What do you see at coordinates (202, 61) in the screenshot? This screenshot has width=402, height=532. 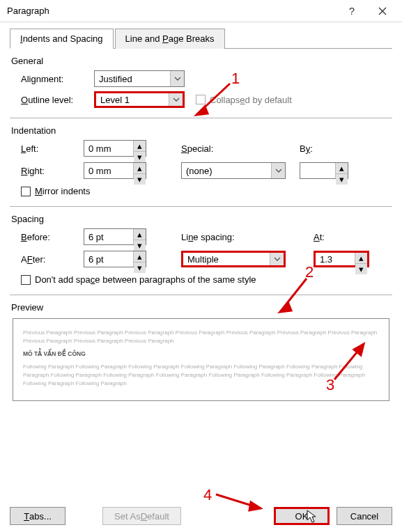 I see `section-general: General` at bounding box center [202, 61].